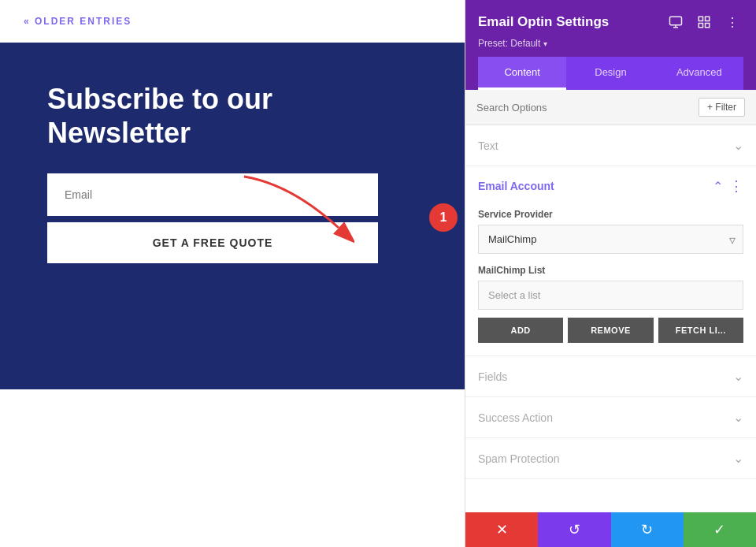  What do you see at coordinates (444, 218) in the screenshot?
I see `badge-number: 1` at bounding box center [444, 218].